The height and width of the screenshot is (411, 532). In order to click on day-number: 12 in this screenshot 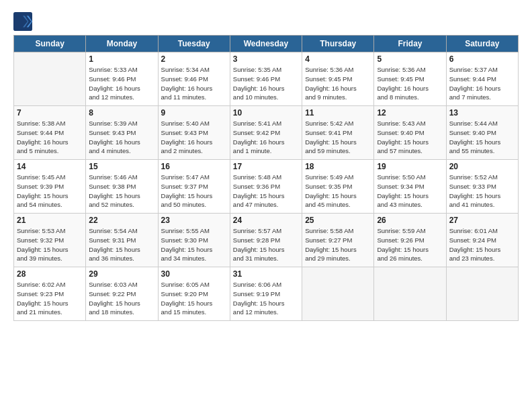, I will do `click(410, 113)`.